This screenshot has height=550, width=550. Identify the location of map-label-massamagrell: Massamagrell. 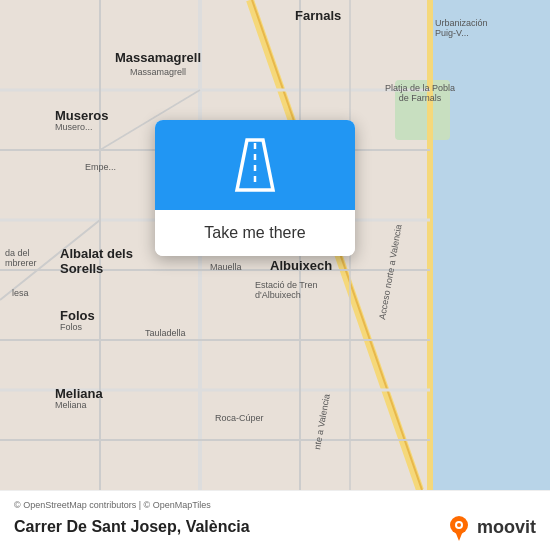
(158, 58).